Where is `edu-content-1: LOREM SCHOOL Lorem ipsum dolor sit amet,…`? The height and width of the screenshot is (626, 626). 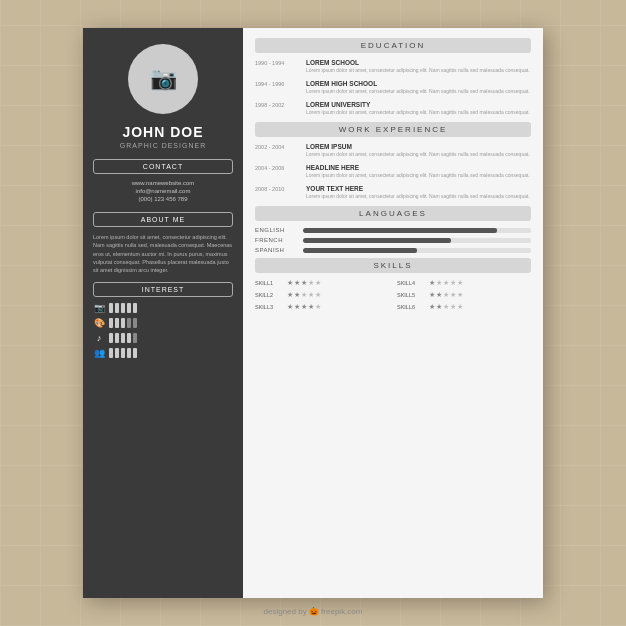 edu-content-1: LOREM SCHOOL Lorem ipsum dolor sit amet,… is located at coordinates (418, 66).